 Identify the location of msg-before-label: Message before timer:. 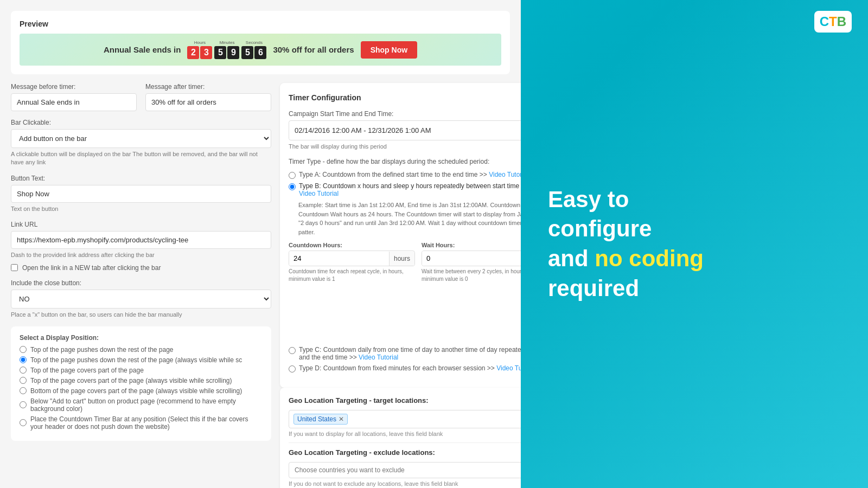
(74, 87).